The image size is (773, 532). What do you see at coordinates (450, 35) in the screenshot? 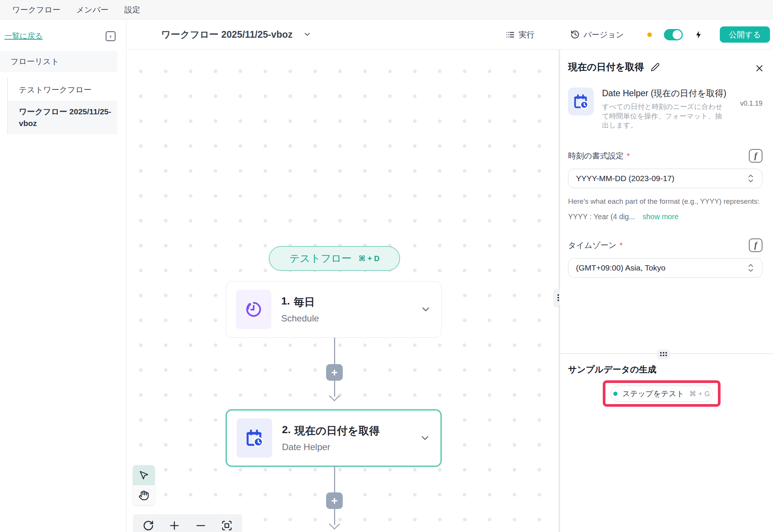
I see `workflow-header: ワークフロー 2025/11/25-vboz 実行 バージョン 公開する` at bounding box center [450, 35].